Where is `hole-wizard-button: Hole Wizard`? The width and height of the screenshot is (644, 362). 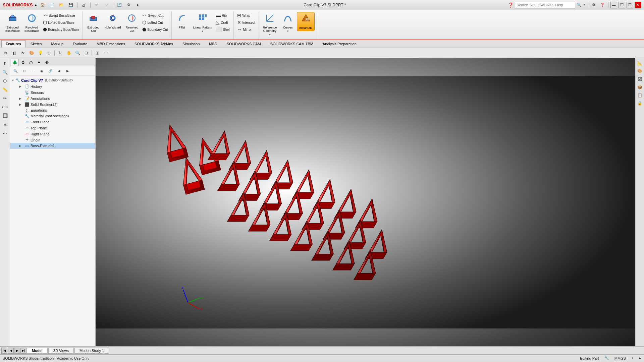
hole-wizard-button: Hole Wizard is located at coordinates (113, 21).